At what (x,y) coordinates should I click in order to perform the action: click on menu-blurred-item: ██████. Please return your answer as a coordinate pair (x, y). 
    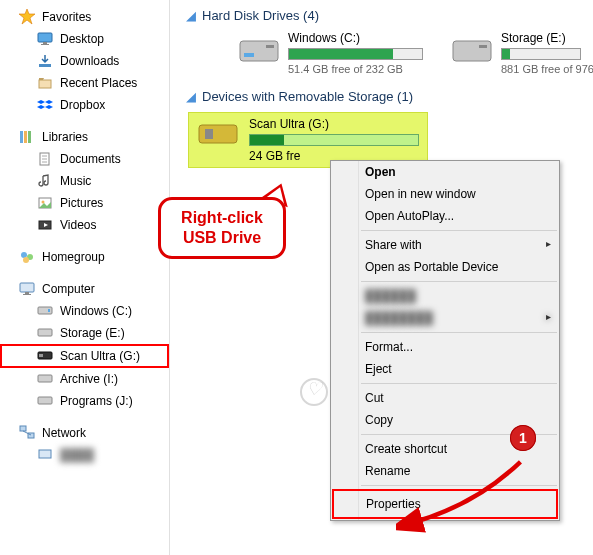
    Looking at the image, I should click on (445, 296).